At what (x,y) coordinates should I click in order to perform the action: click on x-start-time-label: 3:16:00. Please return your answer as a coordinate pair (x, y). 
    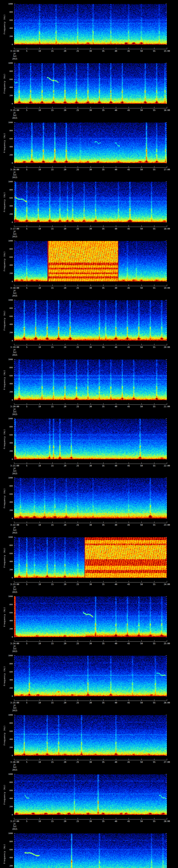
    Looking at the image, I should click on (15, 170).